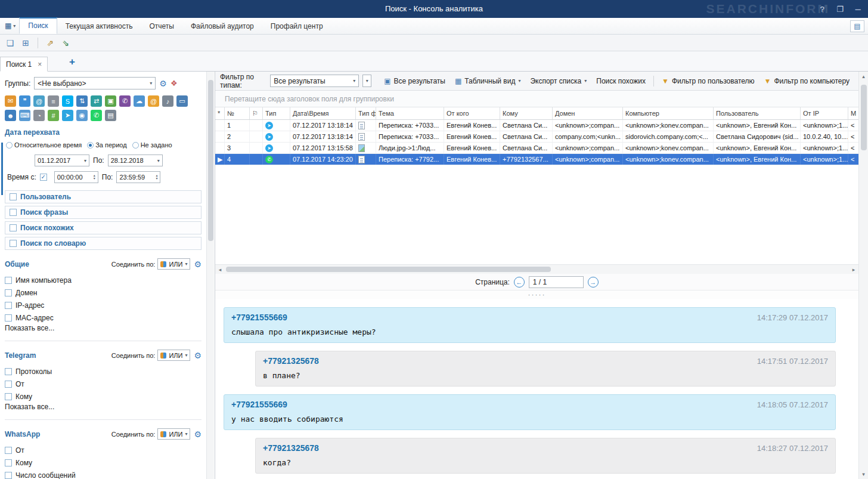 This screenshot has height=479, width=868. What do you see at coordinates (54, 116) in the screenshot?
I see `kgb-icon: #` at bounding box center [54, 116].